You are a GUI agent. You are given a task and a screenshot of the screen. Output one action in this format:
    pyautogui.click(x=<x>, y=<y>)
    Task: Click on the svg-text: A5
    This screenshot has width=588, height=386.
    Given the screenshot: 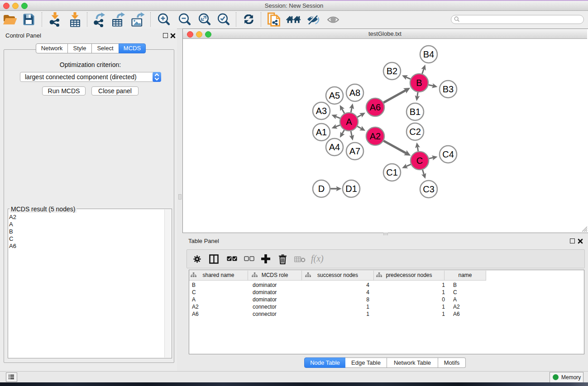 What is the action you would take?
    pyautogui.click(x=335, y=95)
    